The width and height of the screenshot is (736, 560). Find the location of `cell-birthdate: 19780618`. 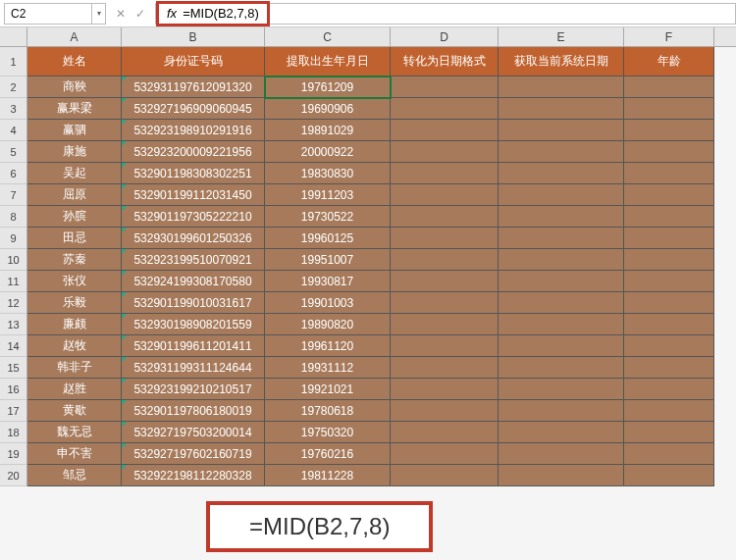

cell-birthdate: 19780618 is located at coordinates (328, 411).